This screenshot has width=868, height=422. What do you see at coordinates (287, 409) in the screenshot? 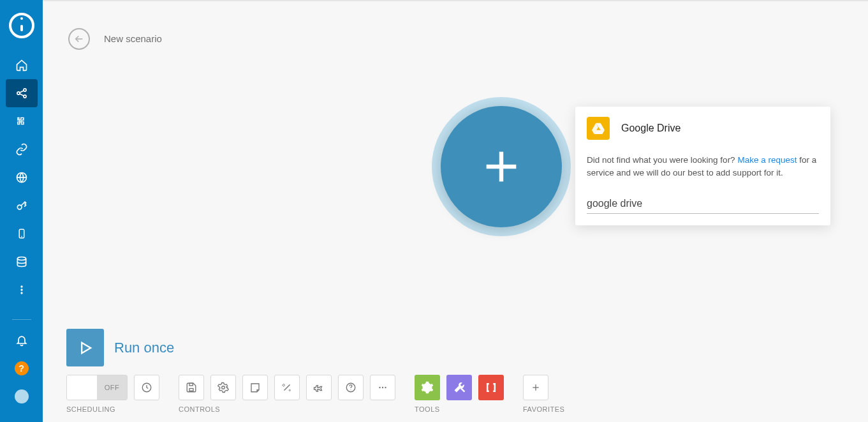
I see `controls-label: CONTROLS` at bounding box center [287, 409].